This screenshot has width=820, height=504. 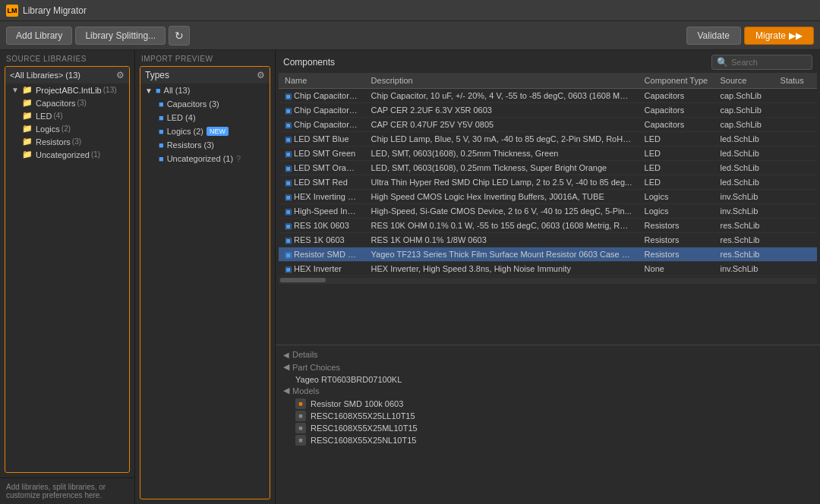 I want to click on col-header-name: Name, so click(x=322, y=80).